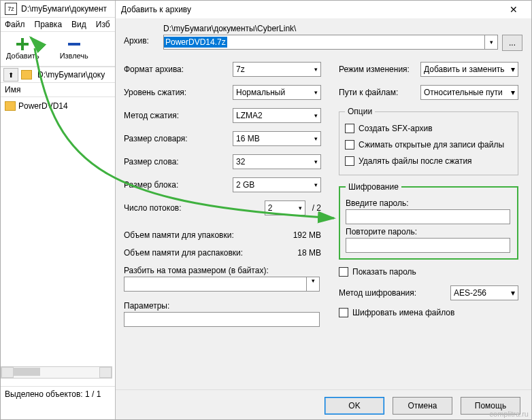 The image size is (532, 420). I want to click on dict-label: Размер словаря:, so click(156, 139).